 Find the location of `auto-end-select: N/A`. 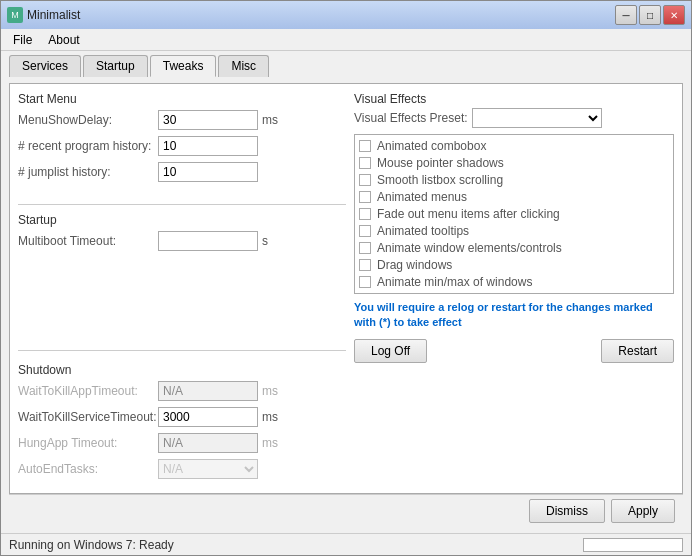

auto-end-select: N/A is located at coordinates (208, 469).